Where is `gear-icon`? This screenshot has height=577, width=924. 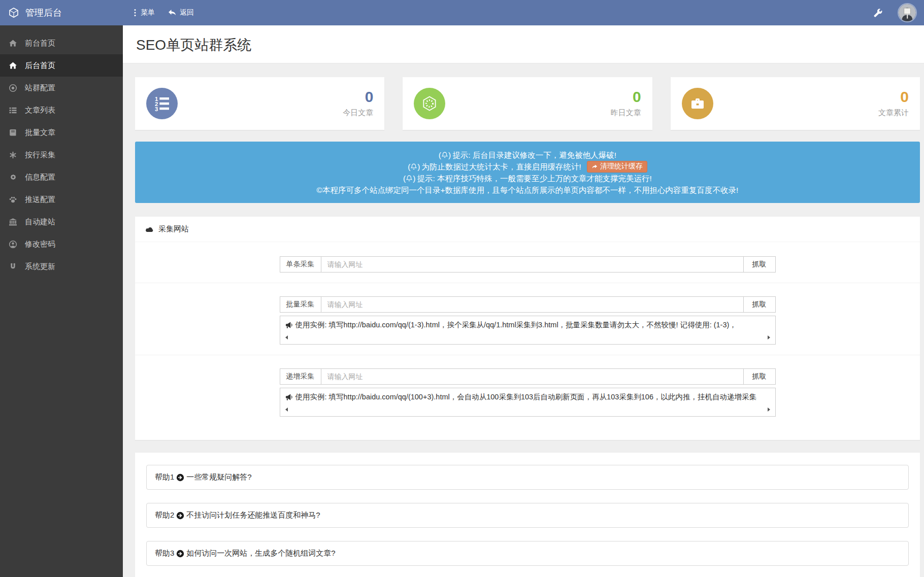
gear-icon is located at coordinates (13, 178).